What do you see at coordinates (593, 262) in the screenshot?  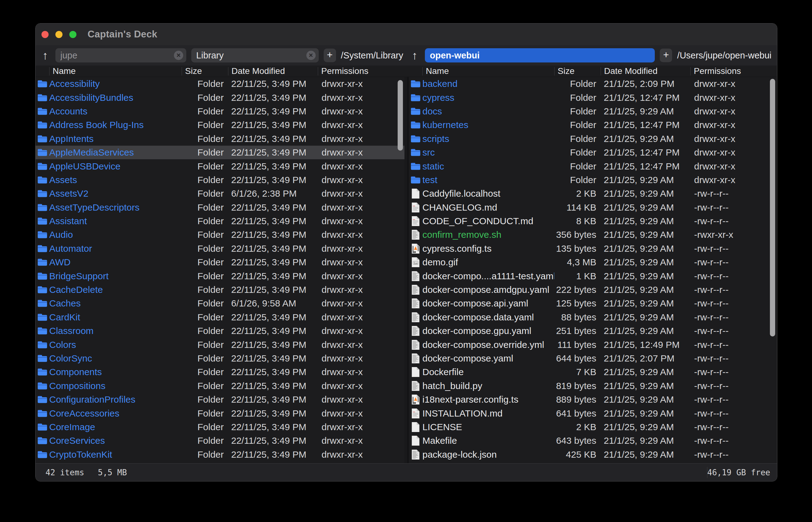 I see `file-row: demo.gif 4,3 MB 21/1/25, 9:29 AM -rw-r--…` at bounding box center [593, 262].